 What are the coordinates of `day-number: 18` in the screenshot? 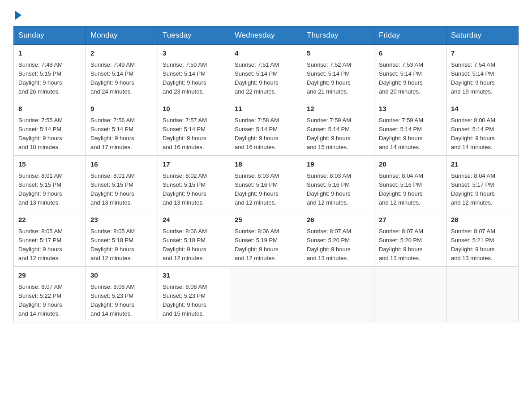 It's located at (266, 165).